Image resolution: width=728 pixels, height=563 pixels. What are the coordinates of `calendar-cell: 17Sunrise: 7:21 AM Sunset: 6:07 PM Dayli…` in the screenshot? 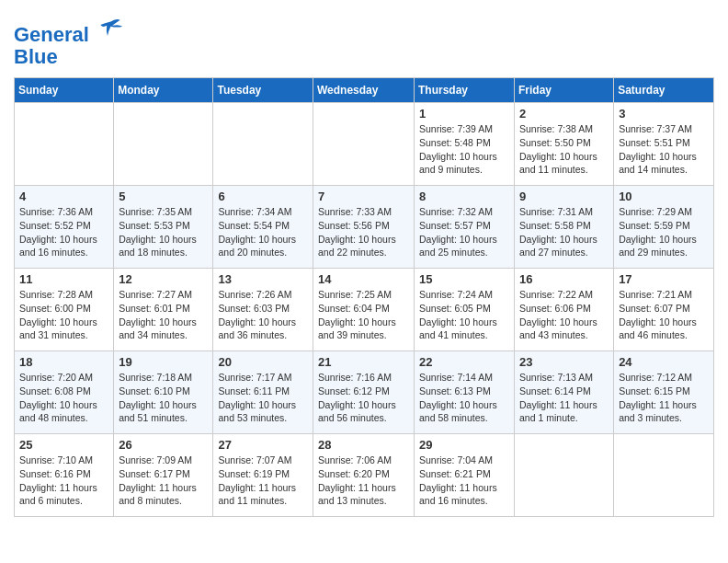 It's located at (664, 310).